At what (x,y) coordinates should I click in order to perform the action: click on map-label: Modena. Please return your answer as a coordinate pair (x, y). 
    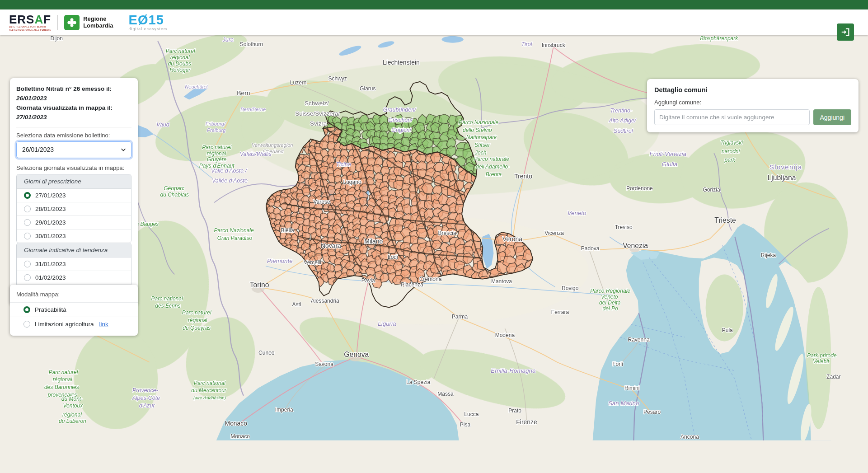
    Looking at the image, I should click on (505, 335).